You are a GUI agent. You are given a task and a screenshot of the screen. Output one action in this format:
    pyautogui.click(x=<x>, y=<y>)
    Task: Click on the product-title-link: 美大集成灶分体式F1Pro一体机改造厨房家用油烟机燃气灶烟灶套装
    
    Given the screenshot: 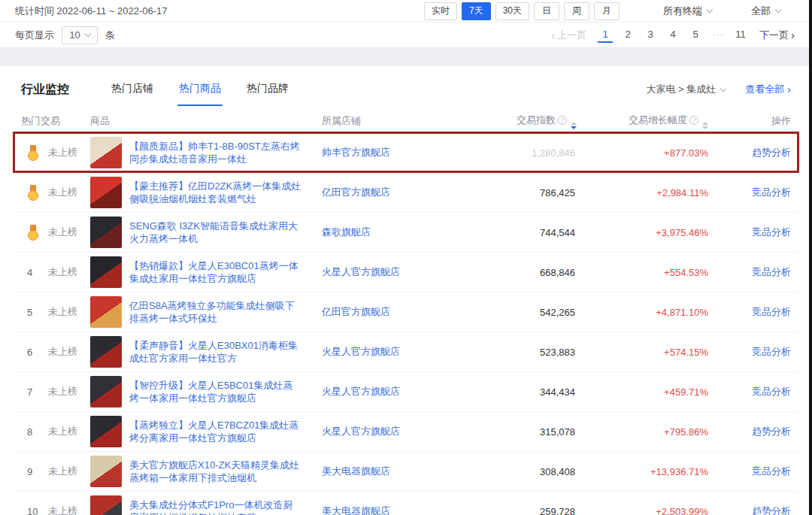 What is the action you would take?
    pyautogui.click(x=216, y=507)
    